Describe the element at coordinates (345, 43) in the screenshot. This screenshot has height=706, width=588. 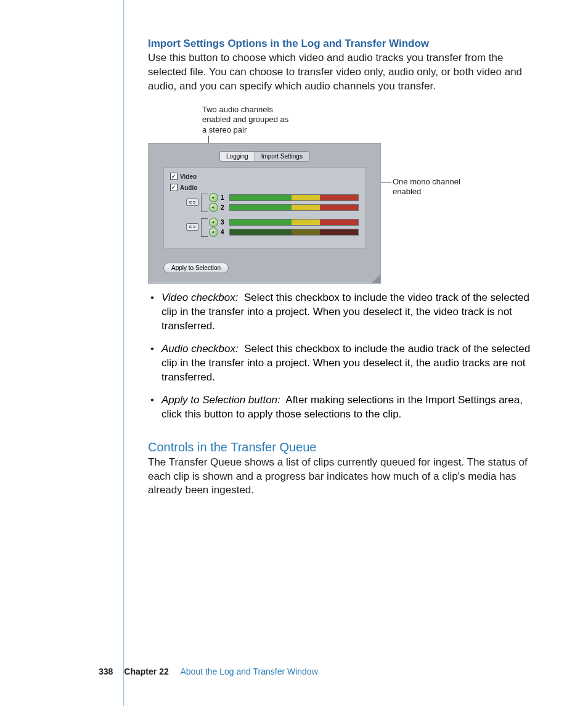
I see `subsection-heading: Import Settings Options in the Log and T…` at that location.